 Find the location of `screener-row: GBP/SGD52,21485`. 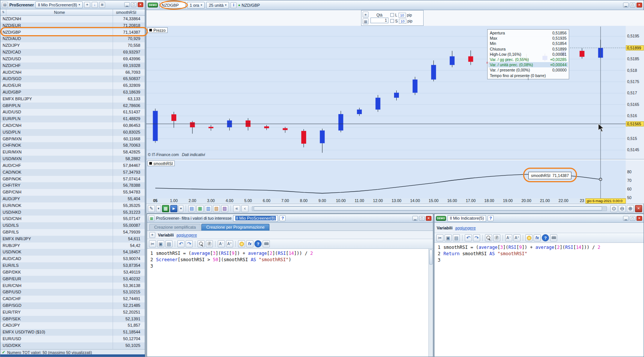

screener-row: GBP/SGD52,21485 is located at coordinates (73, 306).